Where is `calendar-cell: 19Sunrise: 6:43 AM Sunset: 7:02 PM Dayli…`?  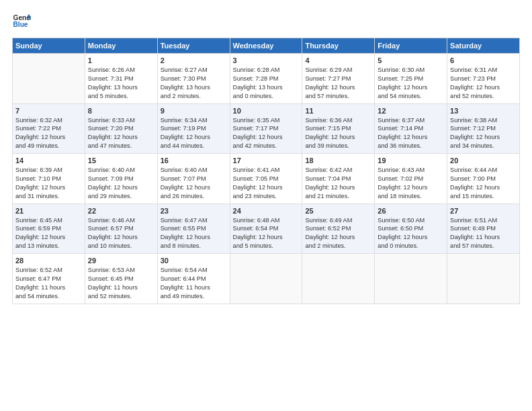 calendar-cell: 19Sunrise: 6:43 AM Sunset: 7:02 PM Dayli… is located at coordinates (411, 179).